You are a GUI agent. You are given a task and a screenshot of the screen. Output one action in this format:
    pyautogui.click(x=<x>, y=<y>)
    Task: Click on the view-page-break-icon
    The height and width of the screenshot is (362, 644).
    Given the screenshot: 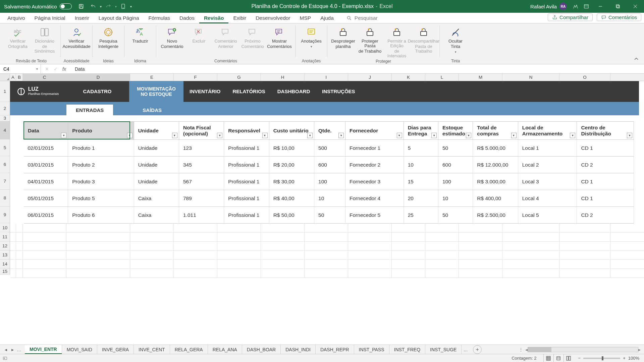 What is the action you would take?
    pyautogui.click(x=569, y=358)
    